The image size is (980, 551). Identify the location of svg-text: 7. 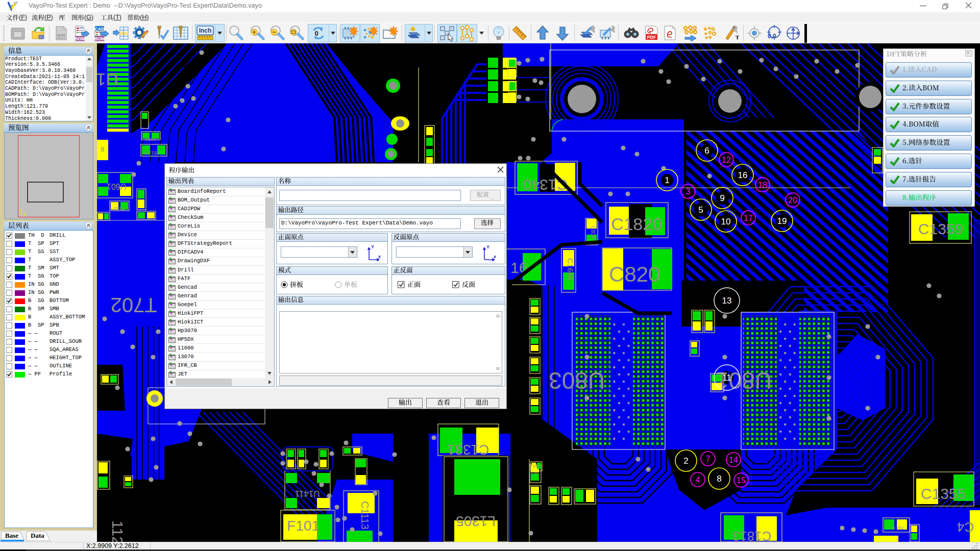
(708, 459).